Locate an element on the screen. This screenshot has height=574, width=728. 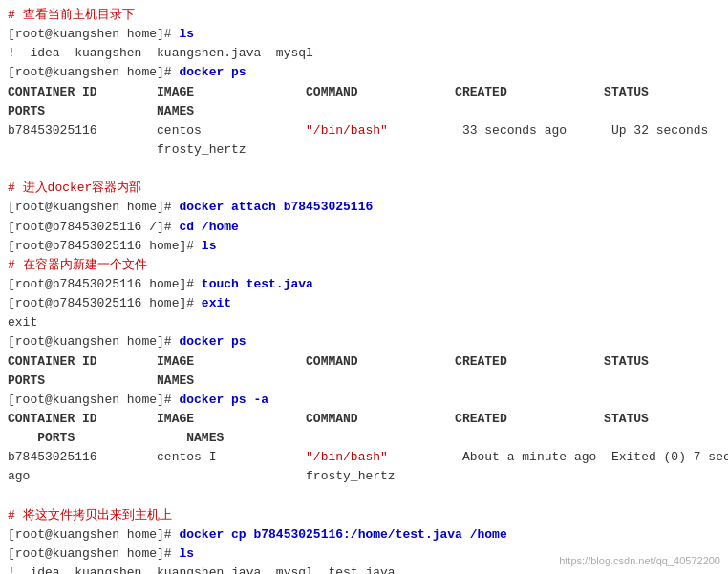
line-25: ago frosty_hertz is located at coordinates (364, 477).